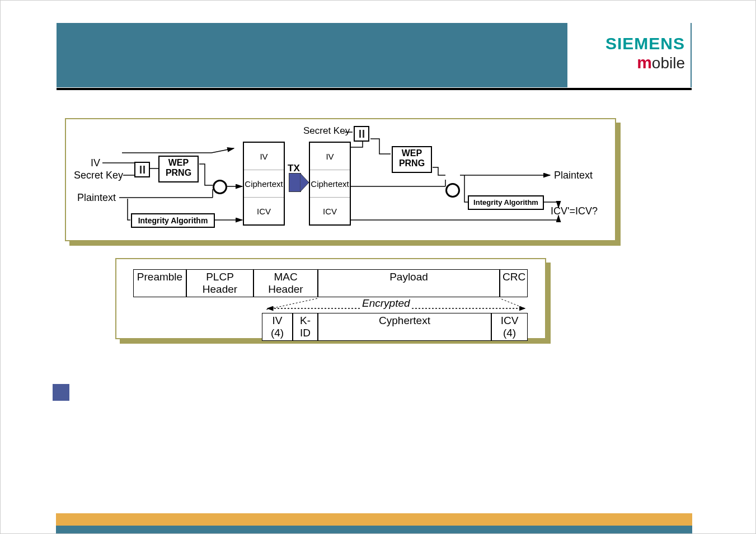  Describe the element at coordinates (386, 303) in the screenshot. I see `label-encrypted: Encrypted` at that location.